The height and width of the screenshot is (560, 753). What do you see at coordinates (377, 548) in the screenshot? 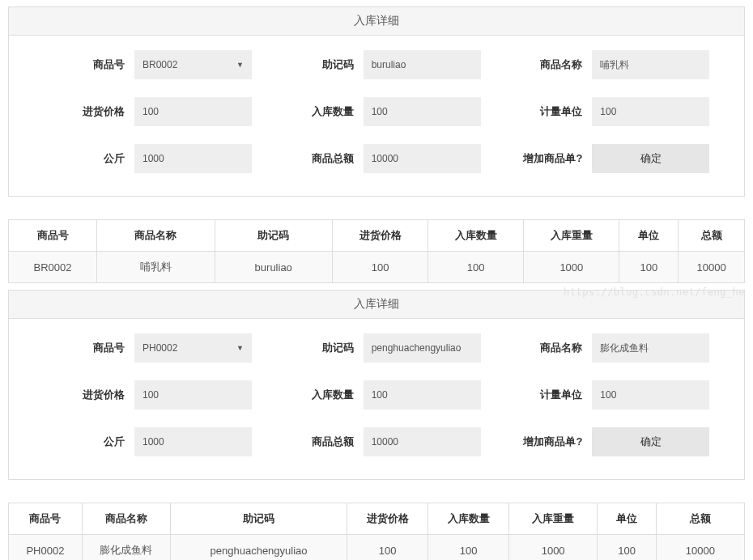
I see `table-row: PH0002膨化成鱼料penghuachengyuliao10010010001…` at bounding box center [377, 548].